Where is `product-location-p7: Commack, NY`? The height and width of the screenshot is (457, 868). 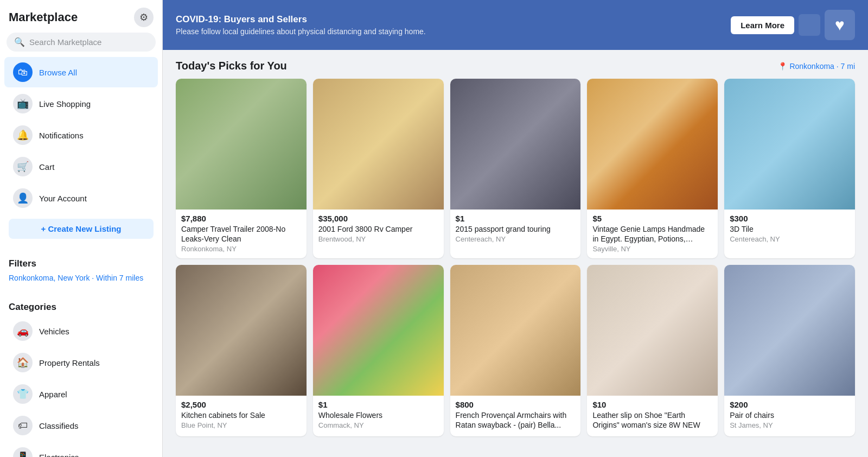 product-location-p7: Commack, NY is located at coordinates (379, 426).